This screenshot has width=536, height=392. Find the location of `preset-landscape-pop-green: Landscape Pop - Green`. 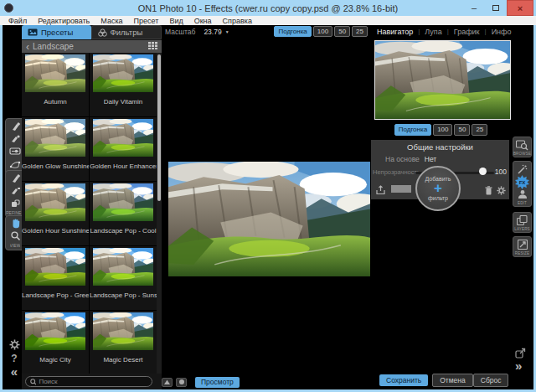

preset-landscape-pop-green: Landscape Pop - Green is located at coordinates (55, 278).